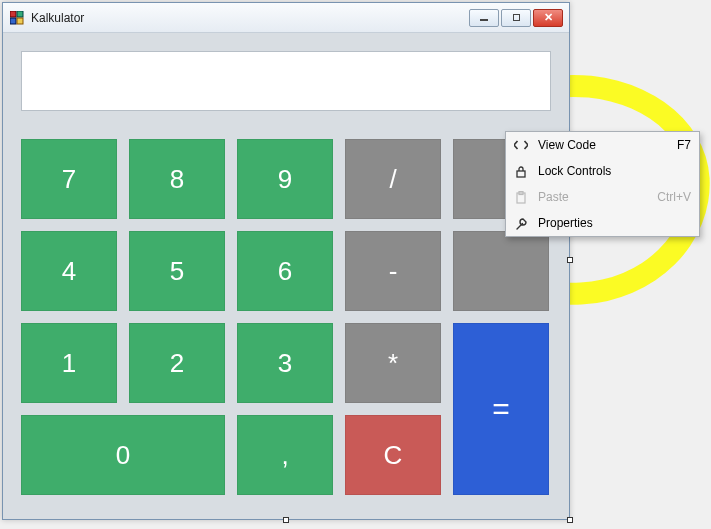  I want to click on key-clear: C, so click(393, 455).